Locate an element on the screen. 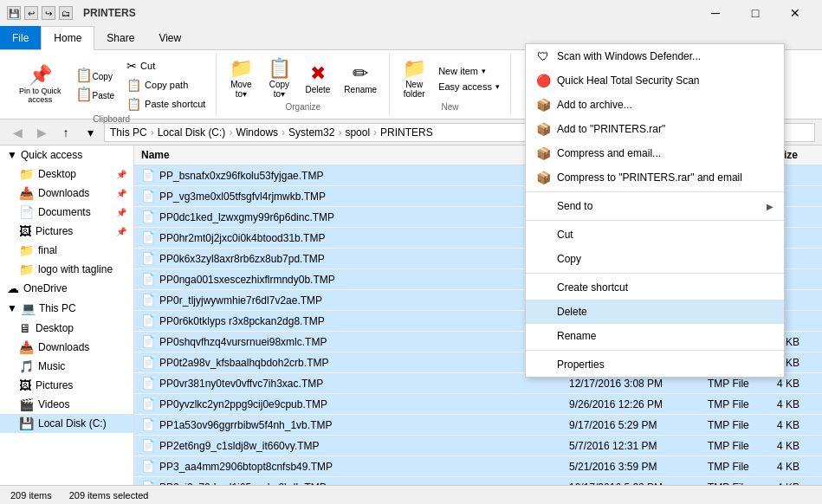  move-to-button: 📁 Moveto▾ is located at coordinates (241, 79).